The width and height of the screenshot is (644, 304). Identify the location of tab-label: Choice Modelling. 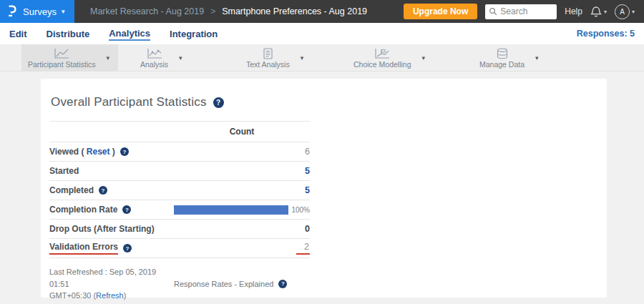
(382, 64).